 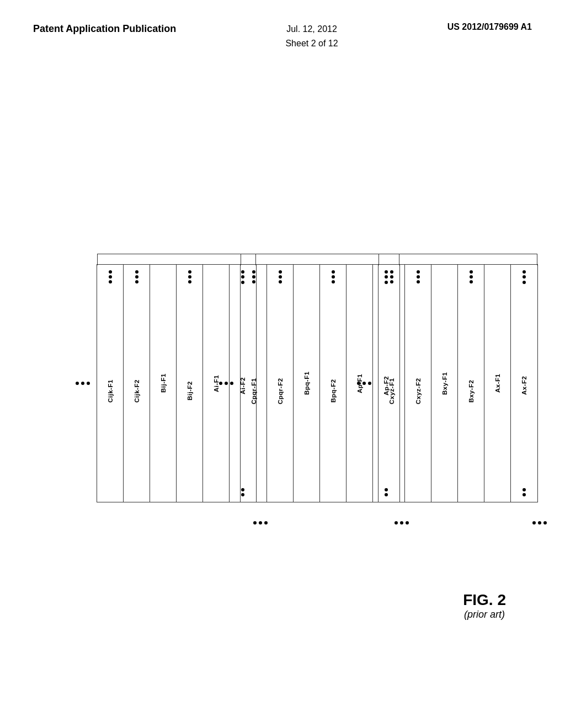 What do you see at coordinates (254, 391) in the screenshot?
I see `label-cpqr-f1: Cpqr-F1` at bounding box center [254, 391].